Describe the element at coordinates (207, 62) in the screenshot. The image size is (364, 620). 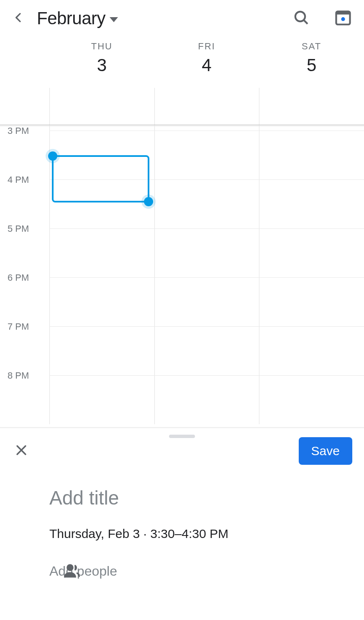
I see `day-header: FRI 4` at that location.